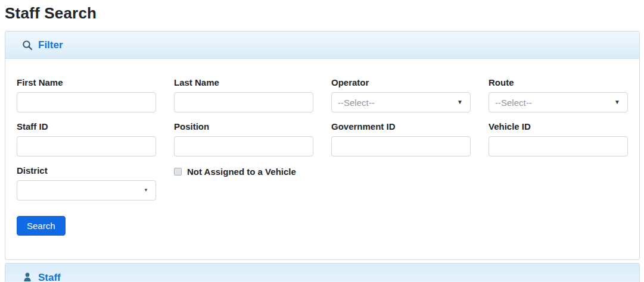  I want to click on filter-panel-header: Filter, so click(322, 45).